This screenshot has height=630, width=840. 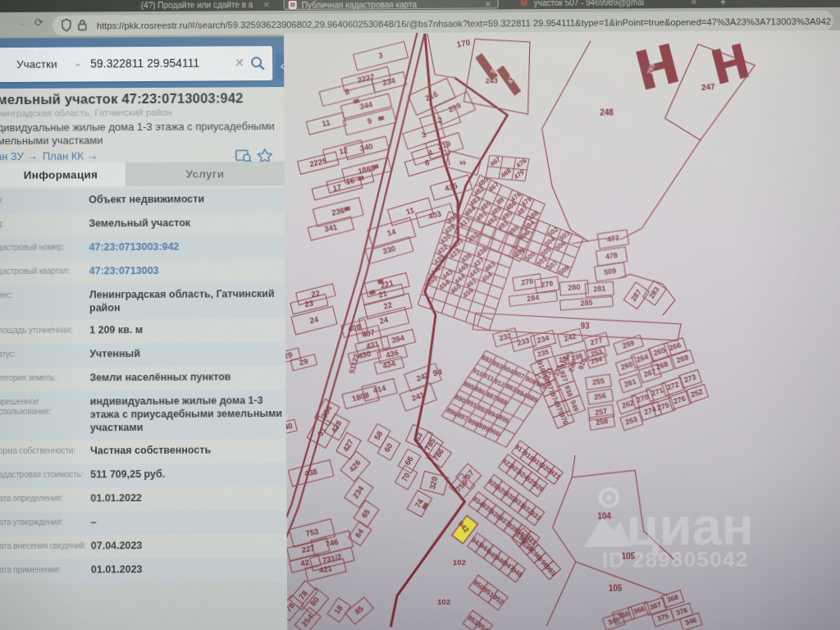 I want to click on svg-text: ID 289805042, so click(x=676, y=559).